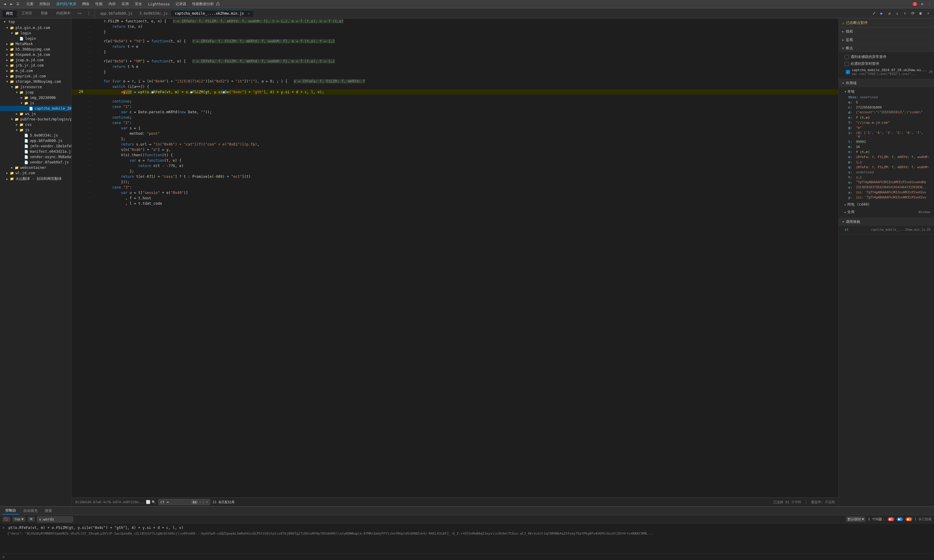 Image resolution: width=934 pixels, height=560 pixels. I want to click on tree-item-huoshan: ▶ 📁 火山翻译 - 划词和网页翻译, so click(35, 179).